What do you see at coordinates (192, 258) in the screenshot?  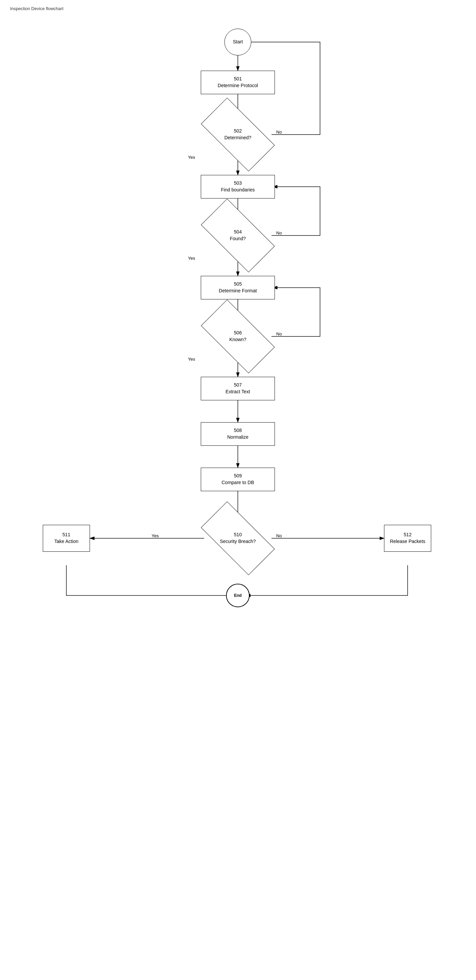 I see `label-504-yes: Yes` at bounding box center [192, 258].